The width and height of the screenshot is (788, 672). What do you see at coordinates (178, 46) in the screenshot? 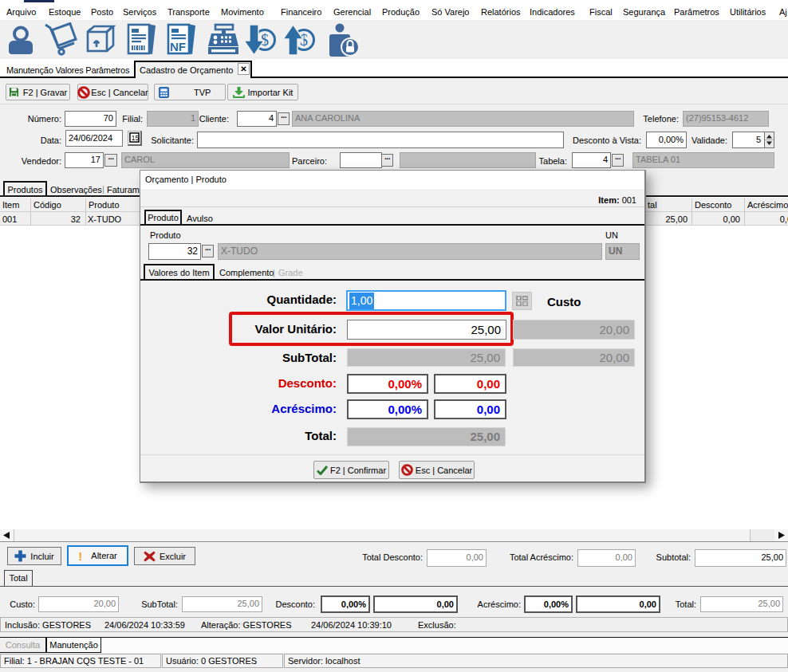
I see `svg-text: NF` at bounding box center [178, 46].